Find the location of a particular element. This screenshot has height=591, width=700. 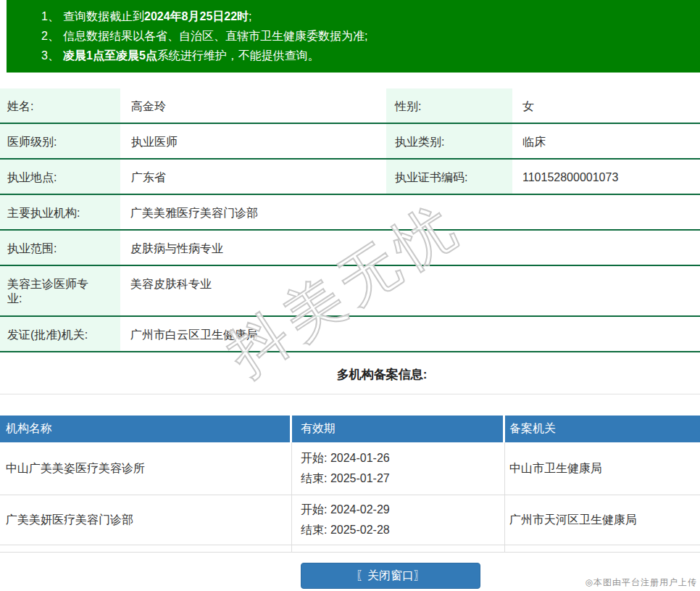

notice-banner: 1、查询数据截止到2024年8月25日22时; 2、信息数据结果以各省、自治区、… is located at coordinates (354, 36).